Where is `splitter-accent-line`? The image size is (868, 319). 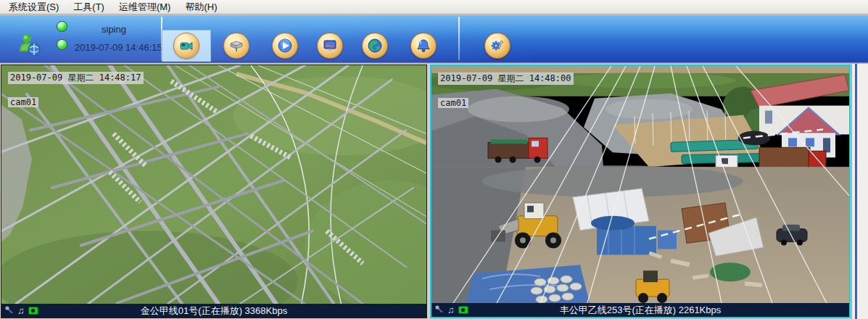 splitter-accent-line is located at coordinates (856, 191).